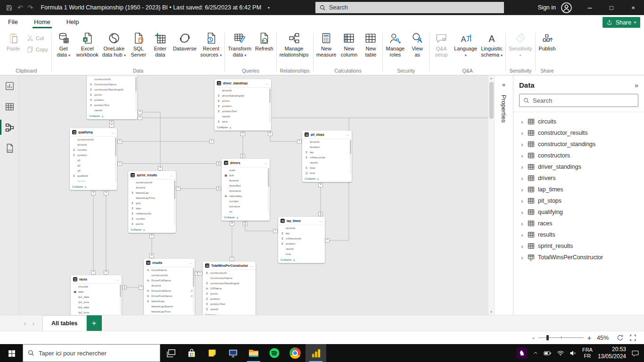 This screenshot has width=644, height=362. I want to click on table-field: circuitId, so click(96, 287).